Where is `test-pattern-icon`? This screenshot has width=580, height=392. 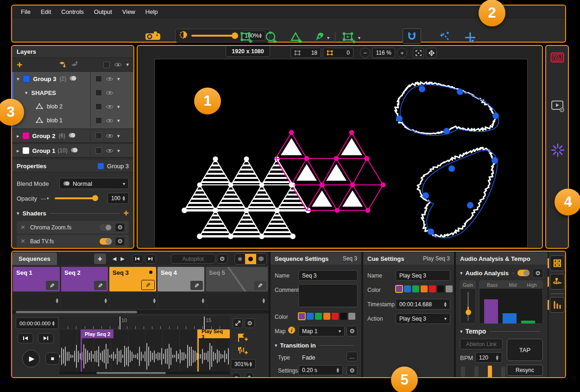 test-pattern-icon is located at coordinates (557, 58).